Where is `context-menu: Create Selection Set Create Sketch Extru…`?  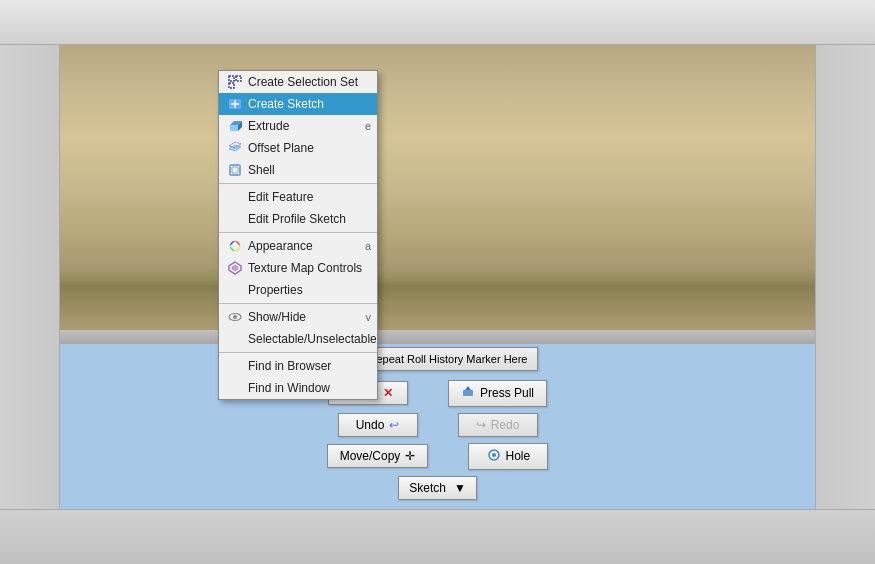
context-menu: Create Selection Set Create Sketch Extru… is located at coordinates (298, 235).